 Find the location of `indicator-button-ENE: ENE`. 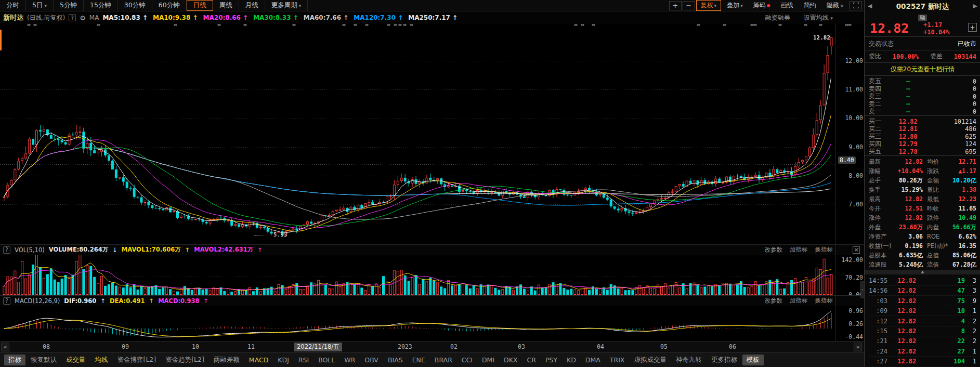

indicator-button-ENE: ENE is located at coordinates (419, 360).